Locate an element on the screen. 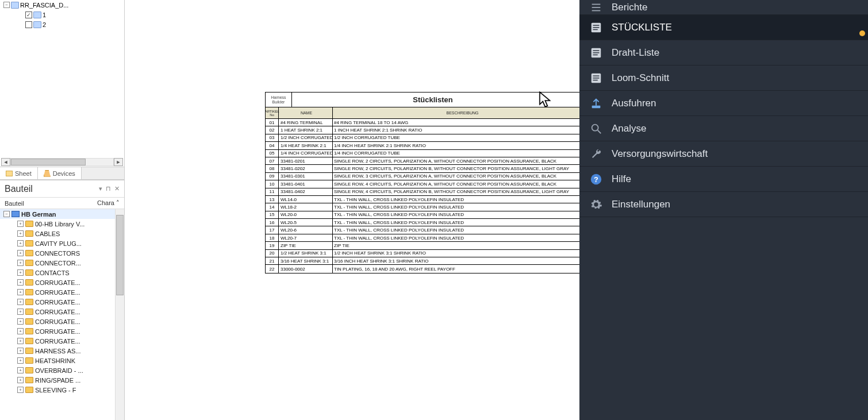 Image resolution: width=868 pixels, height=420 pixels. lib-item-row: +HEATSHRINK is located at coordinates (62, 361).